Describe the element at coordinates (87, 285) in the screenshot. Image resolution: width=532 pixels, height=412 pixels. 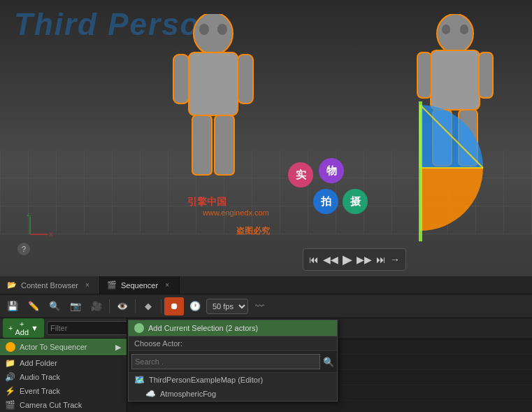
I see `tab-content-browser-close: ×` at that location.